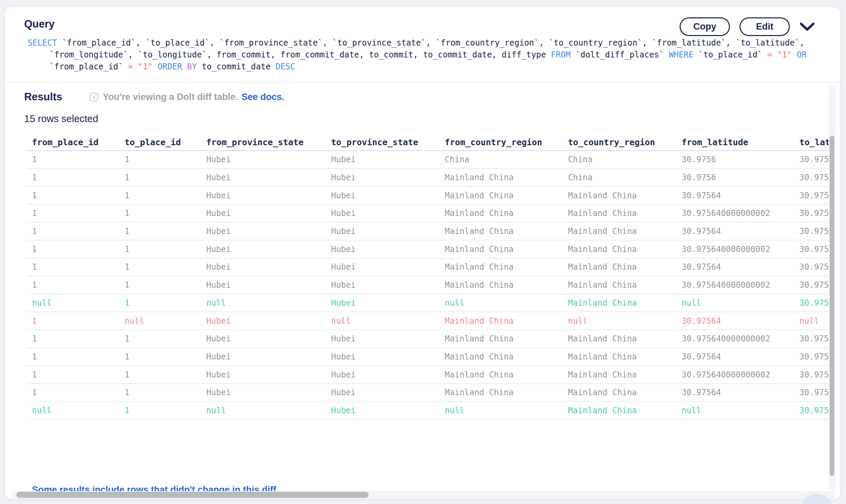 This screenshot has height=504, width=846. Describe the element at coordinates (735, 142) in the screenshot. I see `column-header-from_latitude: from_latitude` at that location.